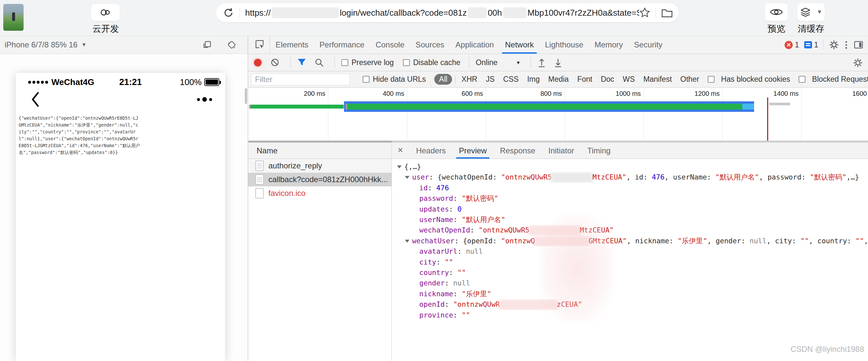 The height and width of the screenshot is (361, 868). What do you see at coordinates (131, 82) in the screenshot?
I see `clock-label: 21:21` at bounding box center [131, 82].